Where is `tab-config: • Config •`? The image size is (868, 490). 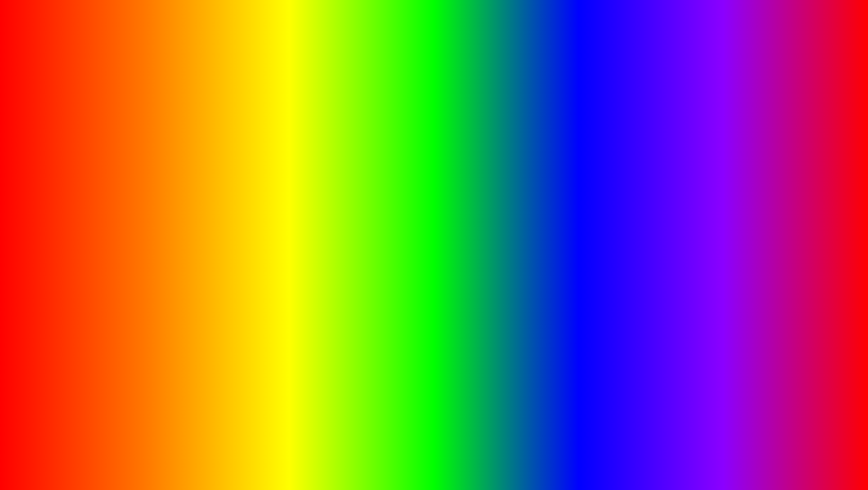
tab-config: • Config • is located at coordinates (208, 187).